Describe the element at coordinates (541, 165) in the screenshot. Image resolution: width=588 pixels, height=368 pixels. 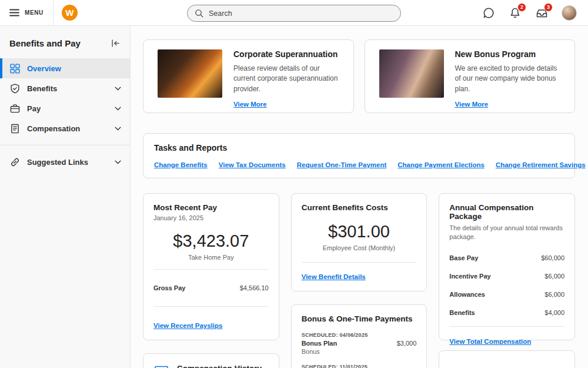
I see `change-retirement-savings-link: Change Retirement Savings` at that location.